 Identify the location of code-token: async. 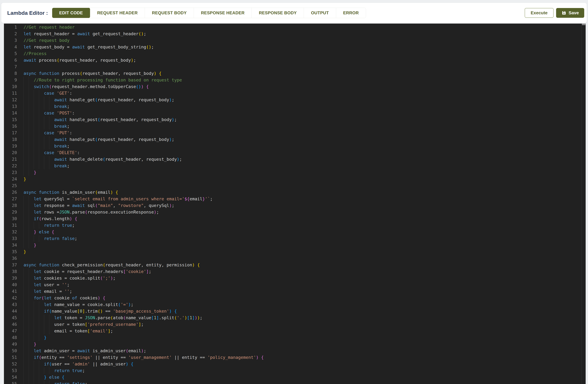
(30, 265).